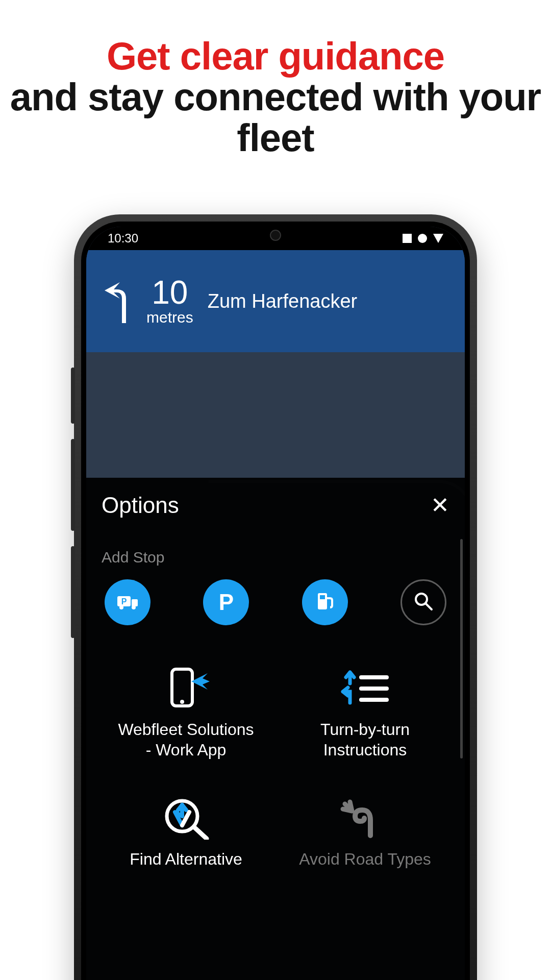 This screenshot has width=551, height=980. What do you see at coordinates (170, 292) in the screenshot?
I see `distance-value: 10` at bounding box center [170, 292].